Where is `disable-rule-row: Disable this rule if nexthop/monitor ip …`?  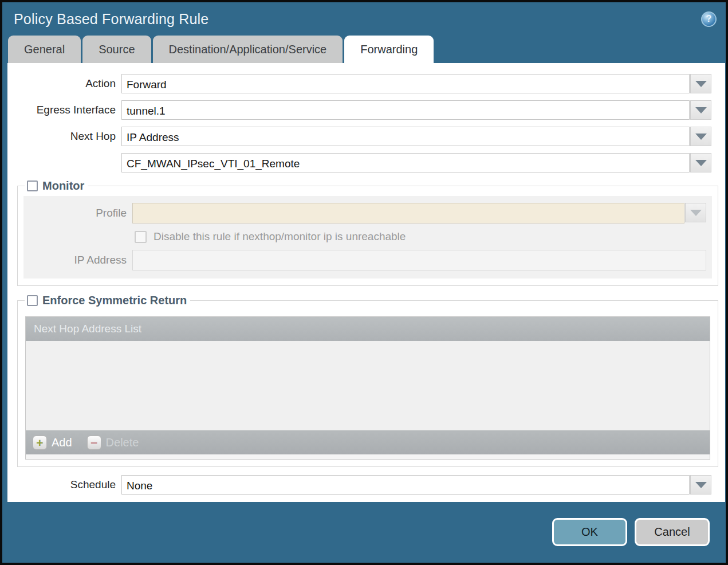
disable-rule-row: Disable this rule if nexthop/monitor ip … is located at coordinates (368, 237).